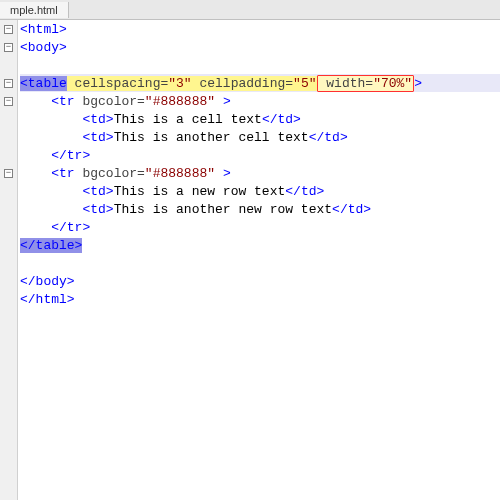 The image size is (500, 500). I want to click on tab-bar: mple.html, so click(250, 10).